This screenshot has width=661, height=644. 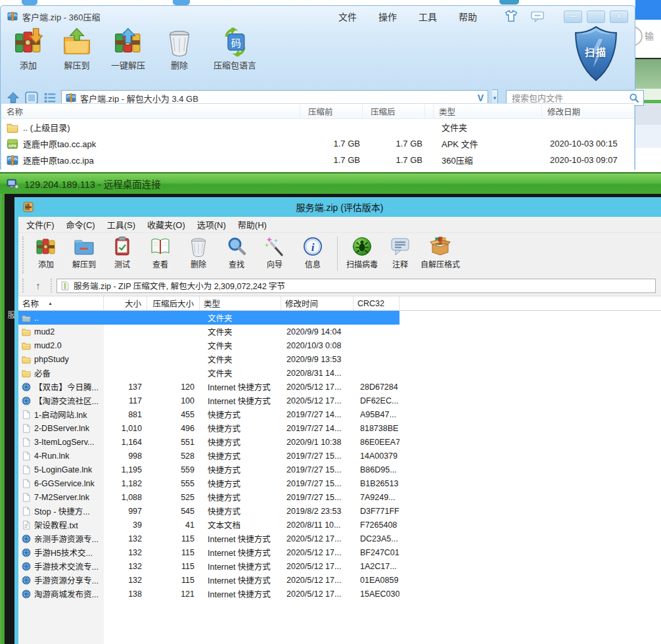 What do you see at coordinates (340, 566) in the screenshot?
I see `file-row: 手游技术交流专...132115Internet 快捷方式2020/5/12 1…` at bounding box center [340, 566].